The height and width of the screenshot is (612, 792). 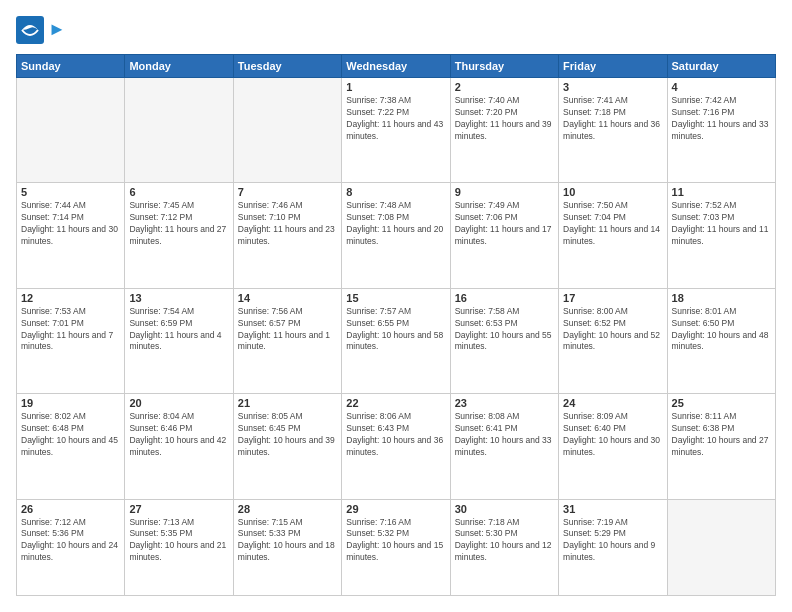 What do you see at coordinates (396, 509) in the screenshot?
I see `day-number: 29` at bounding box center [396, 509].